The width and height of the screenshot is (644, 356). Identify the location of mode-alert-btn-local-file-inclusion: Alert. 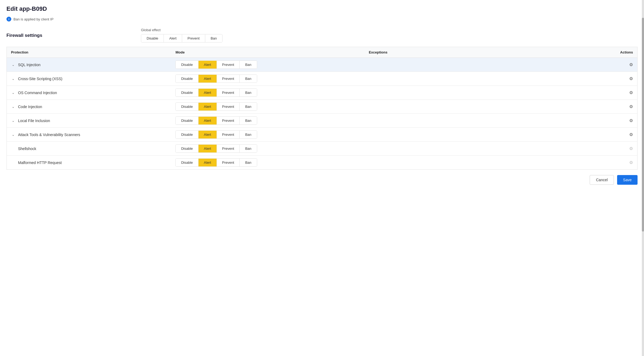
(208, 120).